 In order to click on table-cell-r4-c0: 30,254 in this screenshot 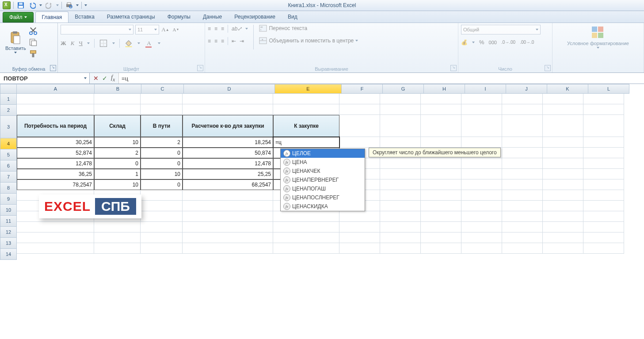, I will do `click(56, 142)`.